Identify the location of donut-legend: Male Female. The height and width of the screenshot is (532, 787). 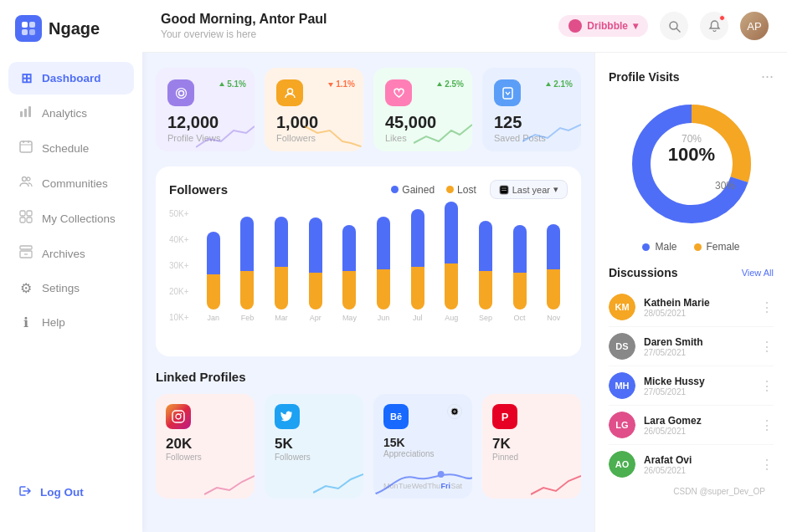
(692, 247).